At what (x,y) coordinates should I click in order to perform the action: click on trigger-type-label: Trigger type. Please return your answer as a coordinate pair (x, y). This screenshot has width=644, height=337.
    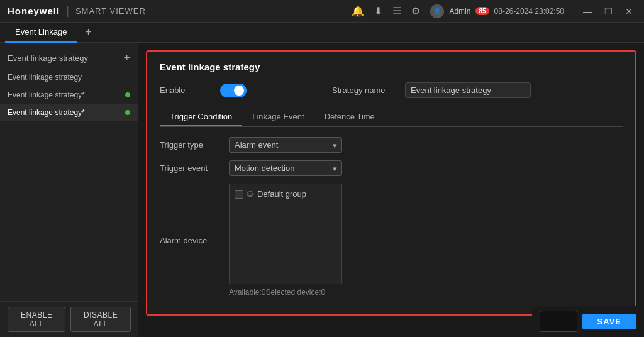
    Looking at the image, I should click on (194, 145).